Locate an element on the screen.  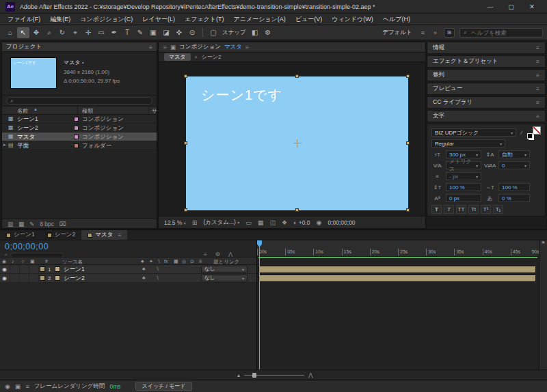
workspace-label: デフォルト is located at coordinates (397, 33).